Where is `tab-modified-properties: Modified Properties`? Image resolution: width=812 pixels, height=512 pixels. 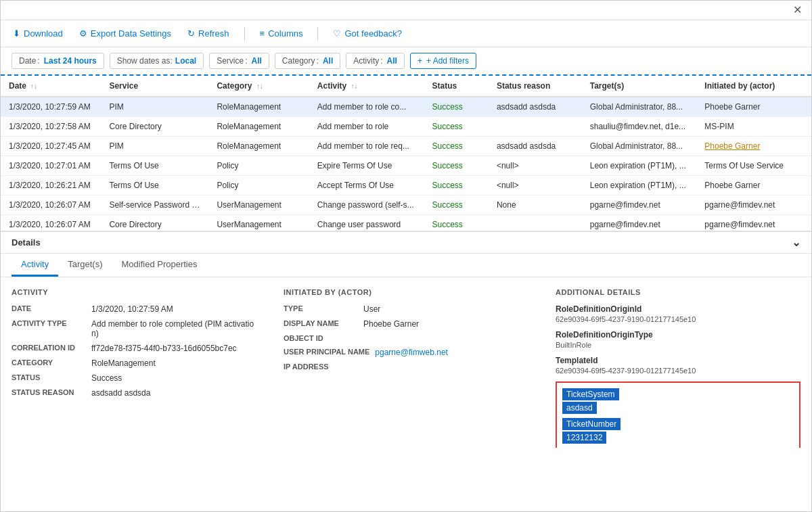 tab-modified-properties: Modified Properties is located at coordinates (159, 265).